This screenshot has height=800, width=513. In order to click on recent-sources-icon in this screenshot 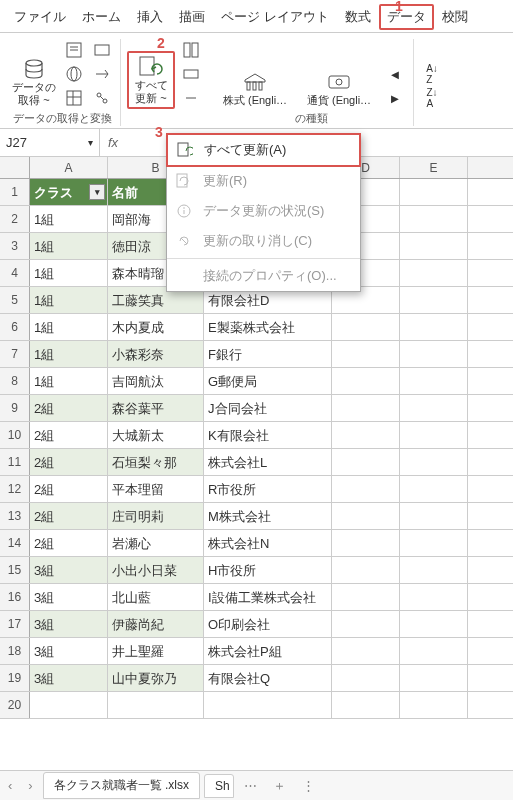, I will do `click(102, 50)`.